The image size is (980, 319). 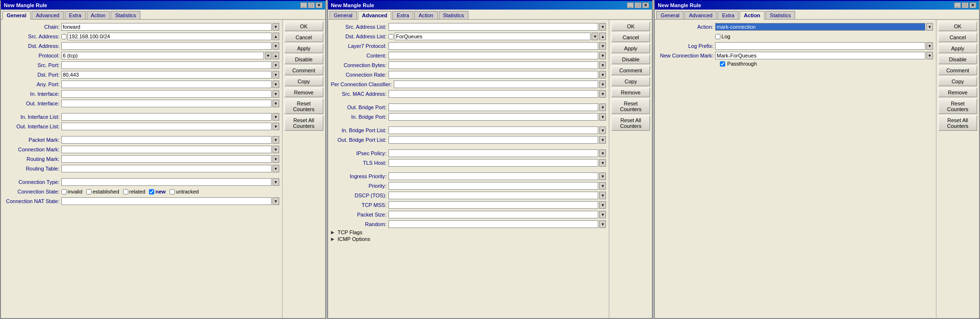 What do you see at coordinates (454, 15) in the screenshot?
I see `tab-statistics-2: Statistics` at bounding box center [454, 15].